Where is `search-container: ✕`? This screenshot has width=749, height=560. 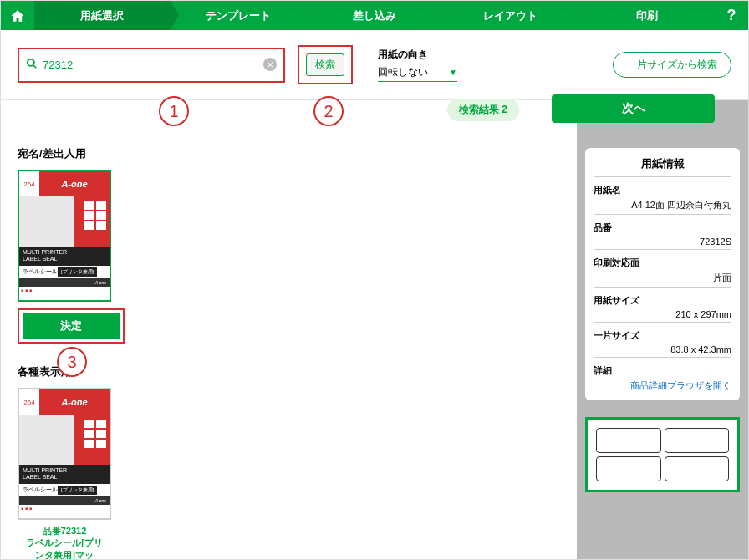
search-container: ✕ is located at coordinates (151, 65).